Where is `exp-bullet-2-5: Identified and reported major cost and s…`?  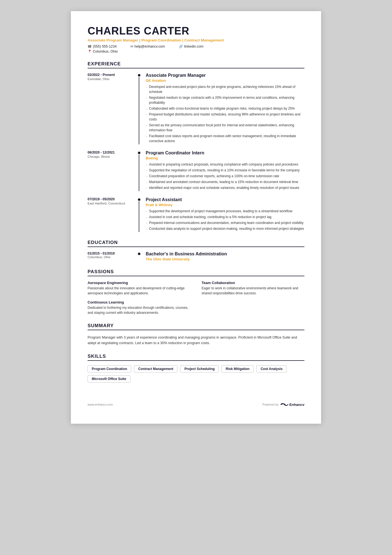
exp-bullet-2-5: Identified and reported major cost and s… is located at coordinates (225, 188).